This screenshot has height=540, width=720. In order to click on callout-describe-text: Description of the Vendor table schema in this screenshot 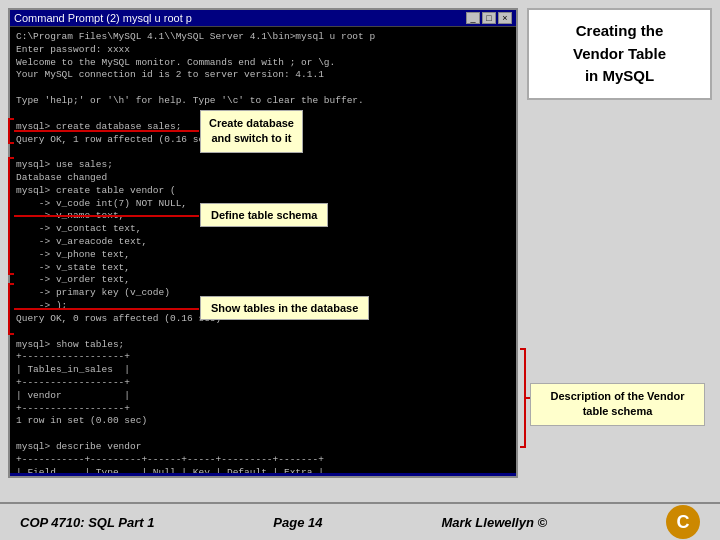, I will do `click(618, 404)`.